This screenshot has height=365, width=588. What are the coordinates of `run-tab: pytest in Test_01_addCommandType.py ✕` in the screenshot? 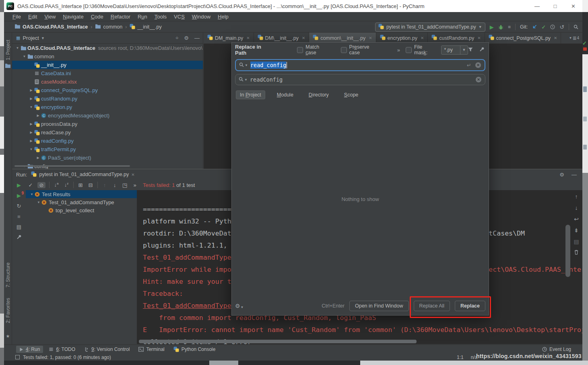 It's located at (83, 174).